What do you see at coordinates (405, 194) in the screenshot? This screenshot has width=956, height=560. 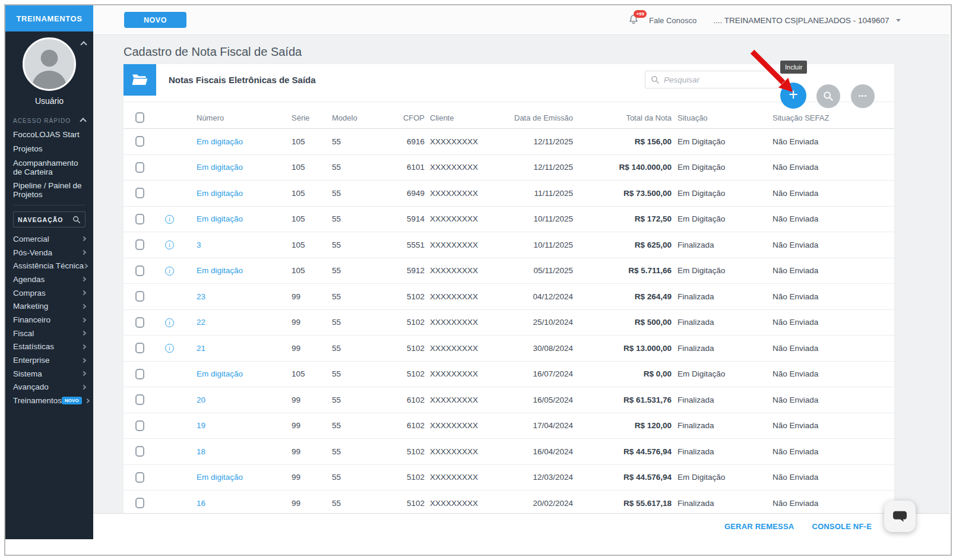 I see `cfop-cell: 6949` at bounding box center [405, 194].